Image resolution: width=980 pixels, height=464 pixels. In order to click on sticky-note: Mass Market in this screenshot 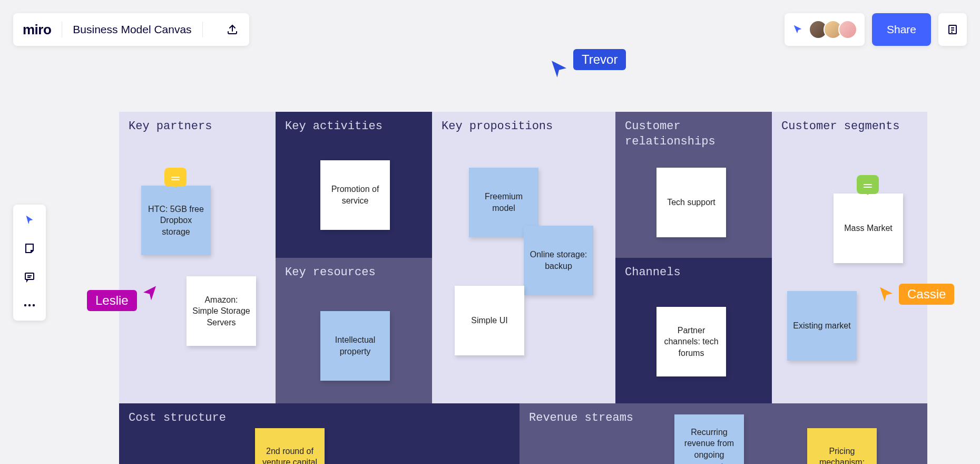, I will do `click(868, 228)`.